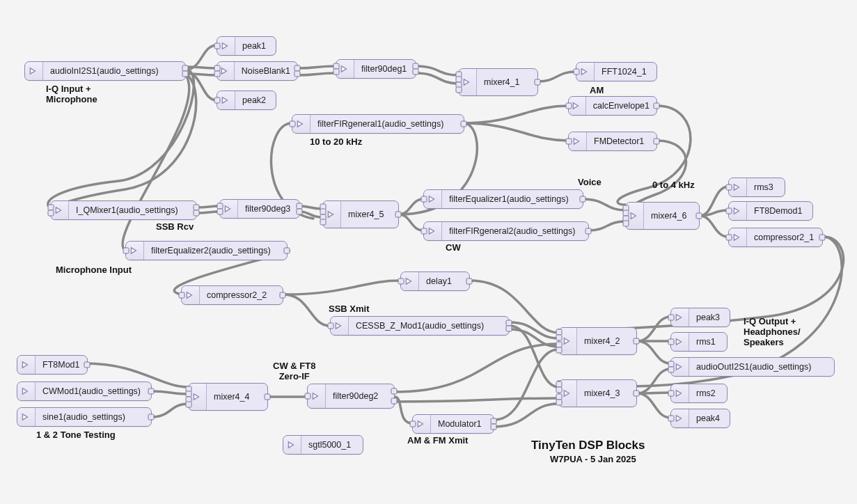 This screenshot has width=857, height=504. What do you see at coordinates (237, 295) in the screenshot?
I see `node-label: compressor2_2` at bounding box center [237, 295].